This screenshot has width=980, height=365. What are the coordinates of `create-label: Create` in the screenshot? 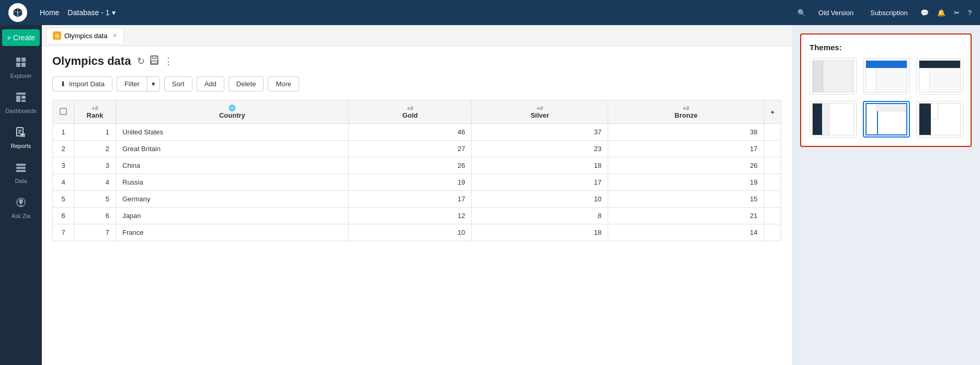 It's located at (24, 38).